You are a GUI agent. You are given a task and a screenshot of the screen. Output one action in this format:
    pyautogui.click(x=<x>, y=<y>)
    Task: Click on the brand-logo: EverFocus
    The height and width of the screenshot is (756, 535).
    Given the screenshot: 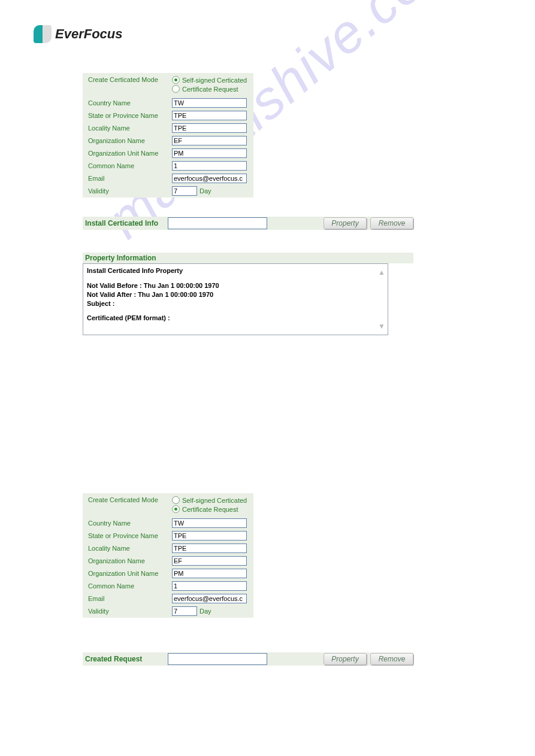 What is the action you would take?
    pyautogui.click(x=78, y=34)
    